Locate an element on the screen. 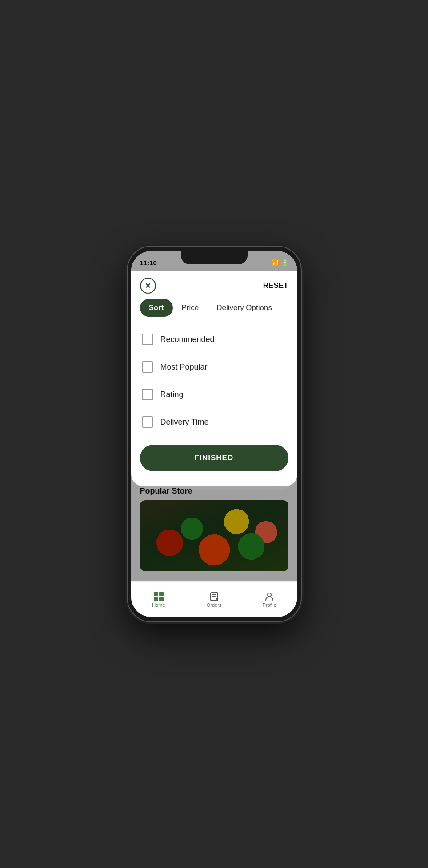  reset-button: RESET is located at coordinates (276, 286).